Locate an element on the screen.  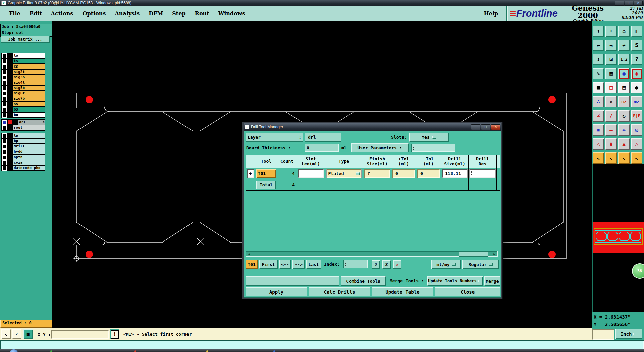
os-titlebar: x Graphic Editor 9.07b2 (00@HY-HYCAM-PC1… is located at coordinates (322, 3).